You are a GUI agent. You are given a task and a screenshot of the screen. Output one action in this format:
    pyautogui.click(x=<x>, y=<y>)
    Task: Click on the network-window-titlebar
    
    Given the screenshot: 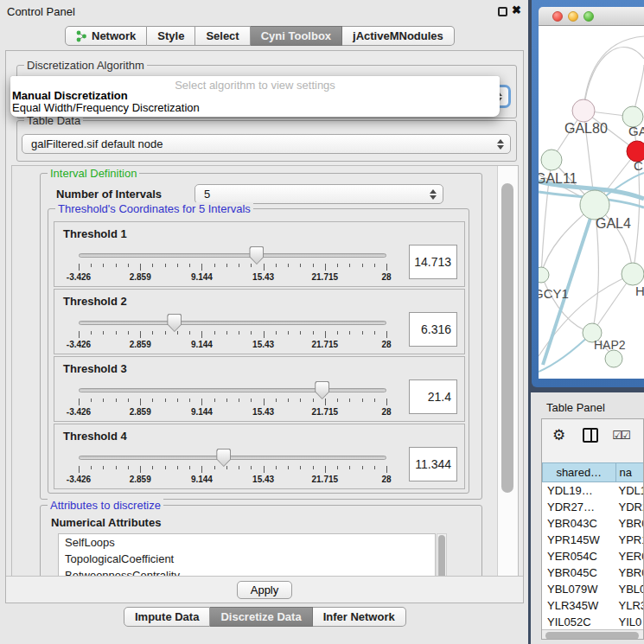 What is the action you would take?
    pyautogui.click(x=591, y=16)
    